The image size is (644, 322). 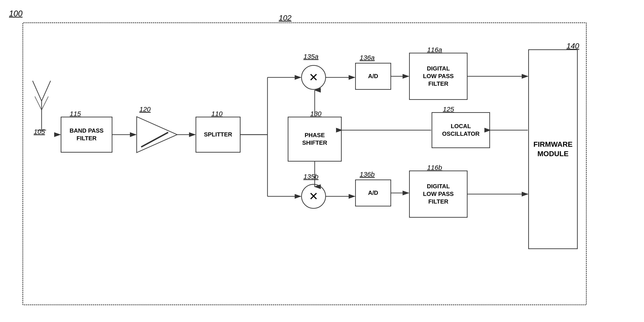 I want to click on antenna-svg, so click(x=42, y=103).